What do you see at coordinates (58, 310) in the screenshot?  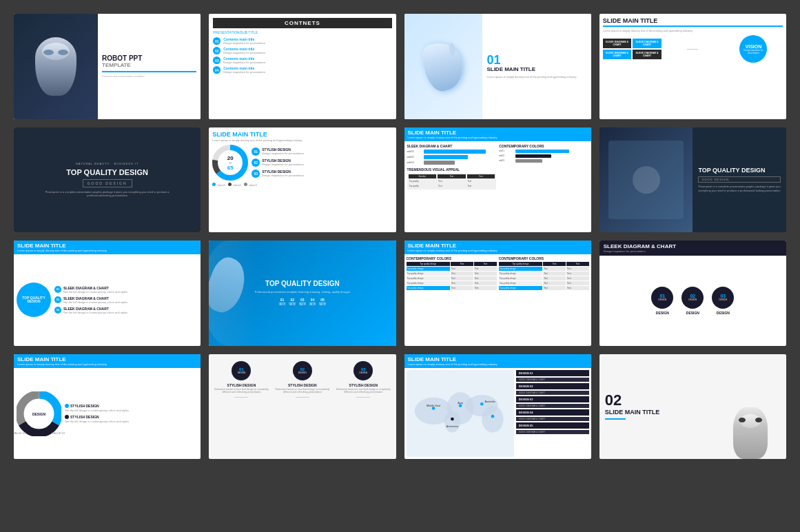 I see `slide9-num3: 03` at bounding box center [58, 310].